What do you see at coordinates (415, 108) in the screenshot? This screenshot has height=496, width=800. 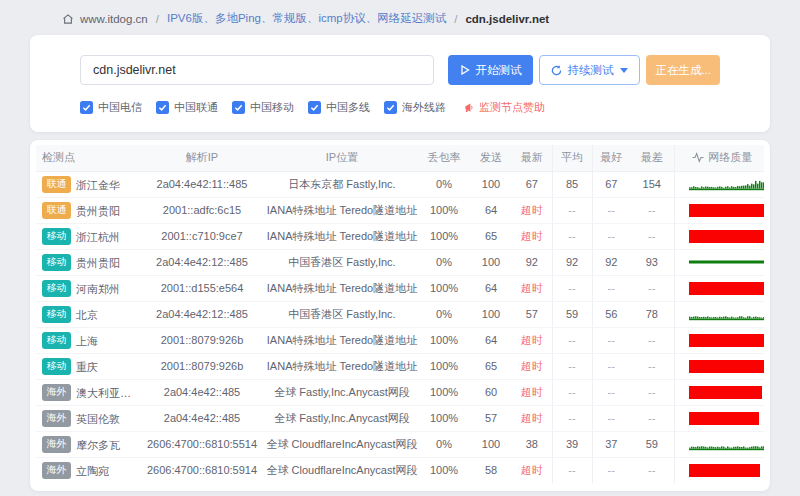 I see `carrier-checkbox-4: 海外线路` at bounding box center [415, 108].